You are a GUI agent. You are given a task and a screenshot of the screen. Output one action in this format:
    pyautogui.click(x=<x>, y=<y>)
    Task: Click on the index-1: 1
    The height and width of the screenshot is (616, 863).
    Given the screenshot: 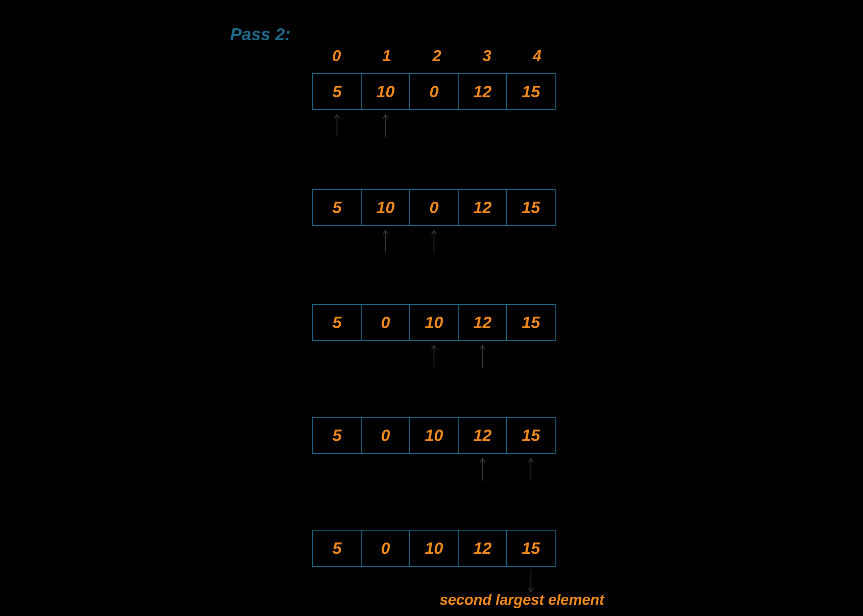 What is the action you would take?
    pyautogui.click(x=387, y=56)
    